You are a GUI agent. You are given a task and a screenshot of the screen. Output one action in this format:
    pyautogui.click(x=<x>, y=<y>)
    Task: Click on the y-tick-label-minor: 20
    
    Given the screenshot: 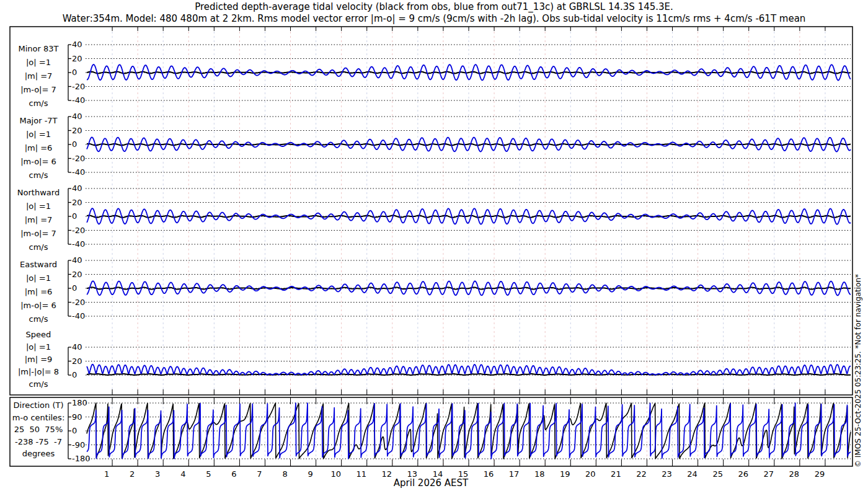 What is the action you would take?
    pyautogui.click(x=77, y=58)
    